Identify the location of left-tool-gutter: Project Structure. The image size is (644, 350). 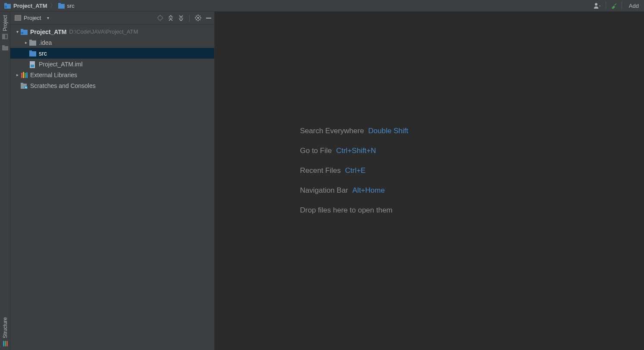
(5, 181).